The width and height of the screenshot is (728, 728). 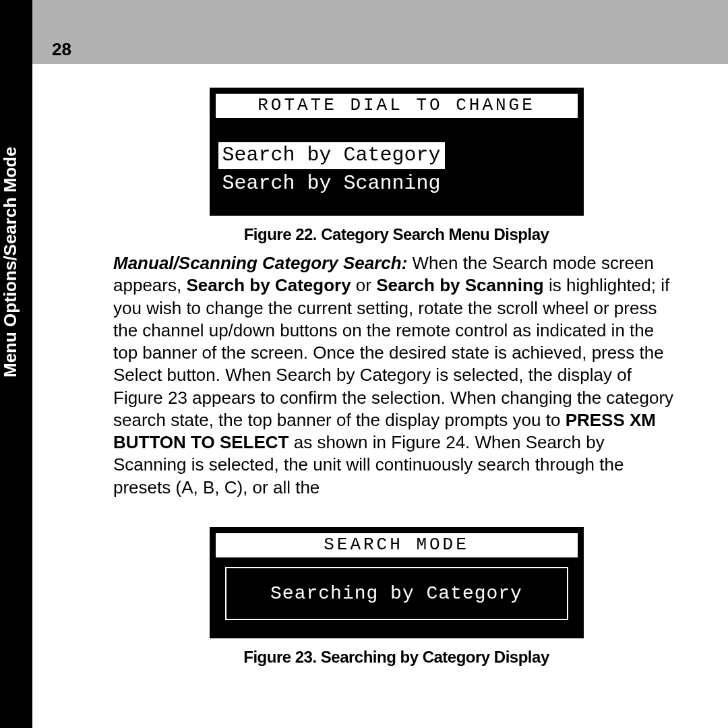 What do you see at coordinates (396, 597) in the screenshot?
I see `figure23-body: Searching by Category` at bounding box center [396, 597].